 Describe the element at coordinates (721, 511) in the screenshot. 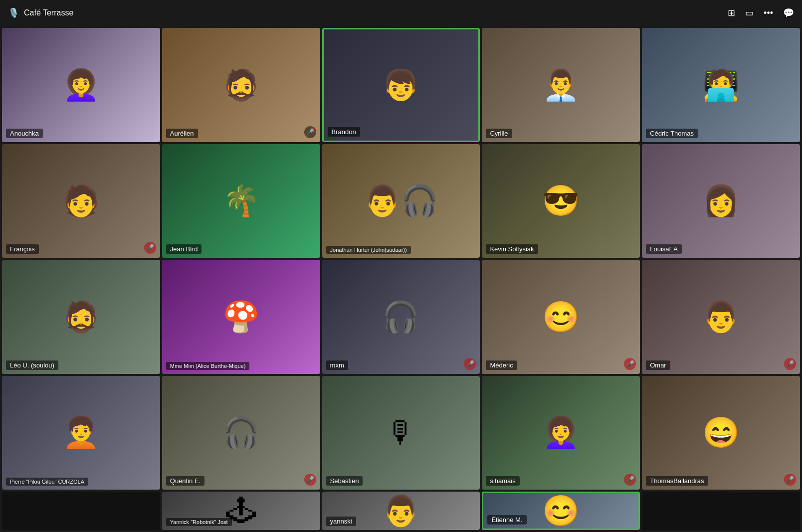

I see `tile-empty-row5-col5` at that location.